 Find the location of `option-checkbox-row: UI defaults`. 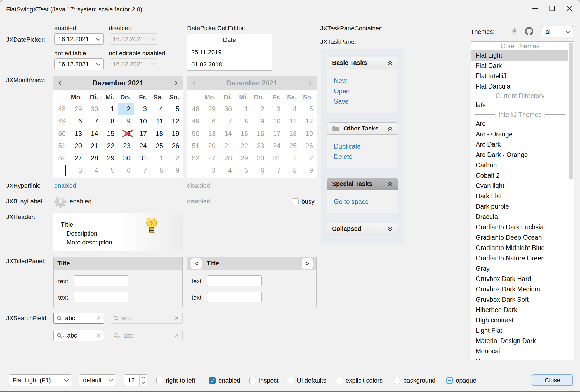

option-checkbox-row: UI defaults is located at coordinates (306, 381).